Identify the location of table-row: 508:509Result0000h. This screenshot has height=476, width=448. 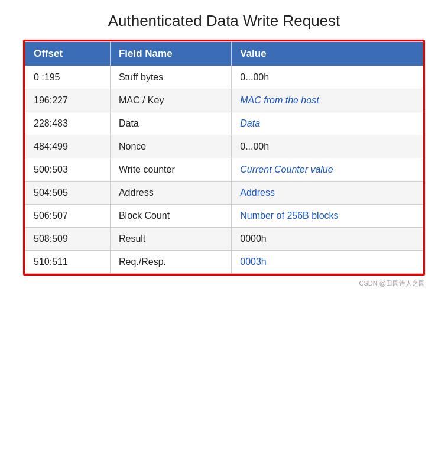
(225, 239).